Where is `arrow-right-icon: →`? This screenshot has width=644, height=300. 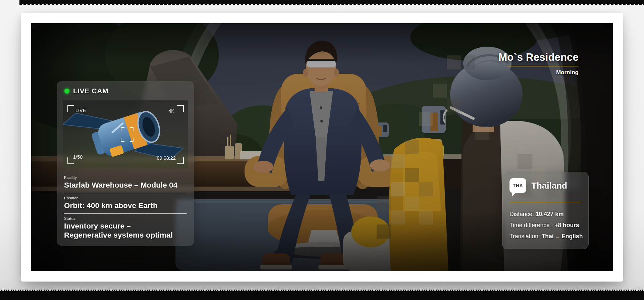
arrow-right-icon: → is located at coordinates (558, 236).